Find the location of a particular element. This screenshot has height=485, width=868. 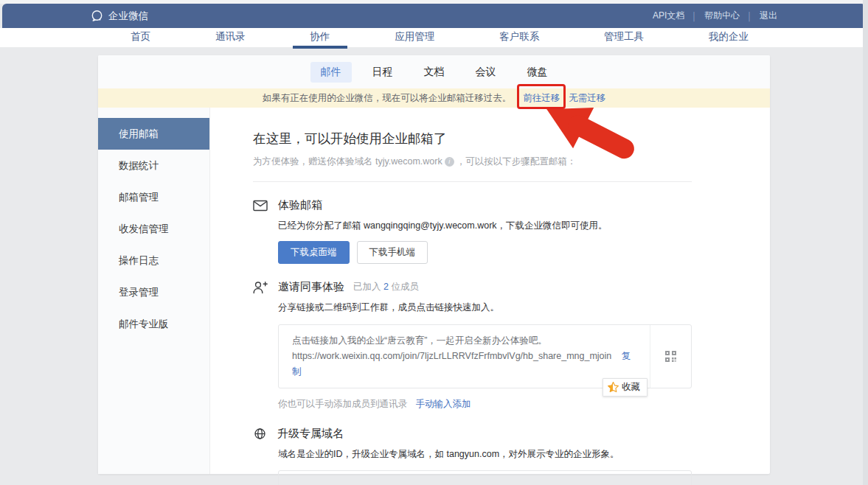

manual-add-link: 手动输入添加 is located at coordinates (442, 404).